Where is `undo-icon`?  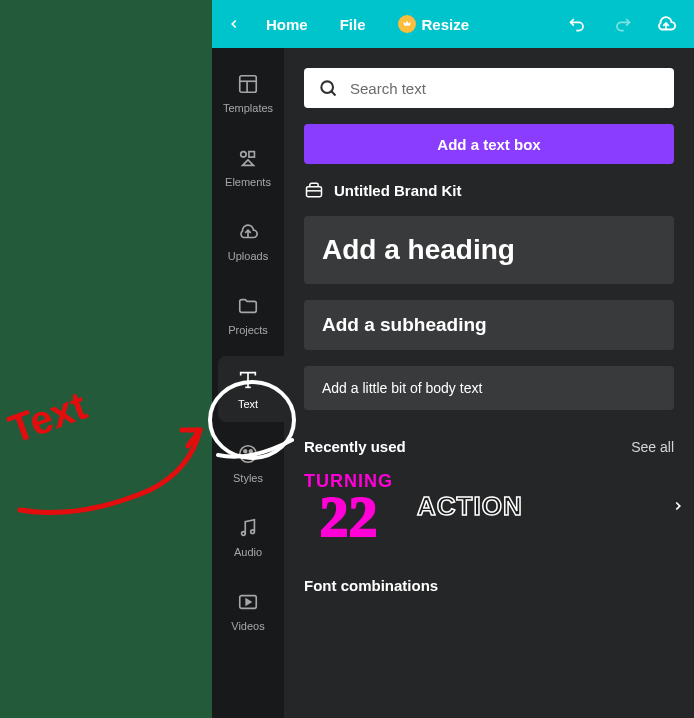 undo-icon is located at coordinates (578, 24).